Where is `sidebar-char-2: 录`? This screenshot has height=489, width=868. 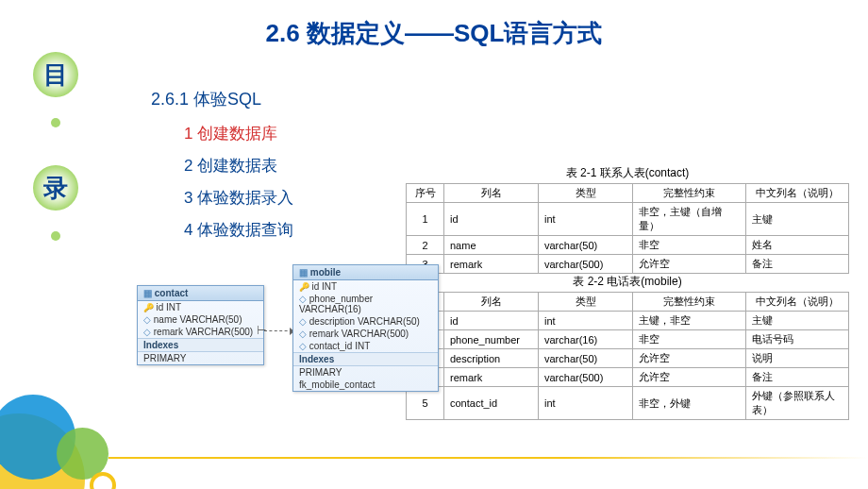 sidebar-char-2: 录 is located at coordinates (56, 188).